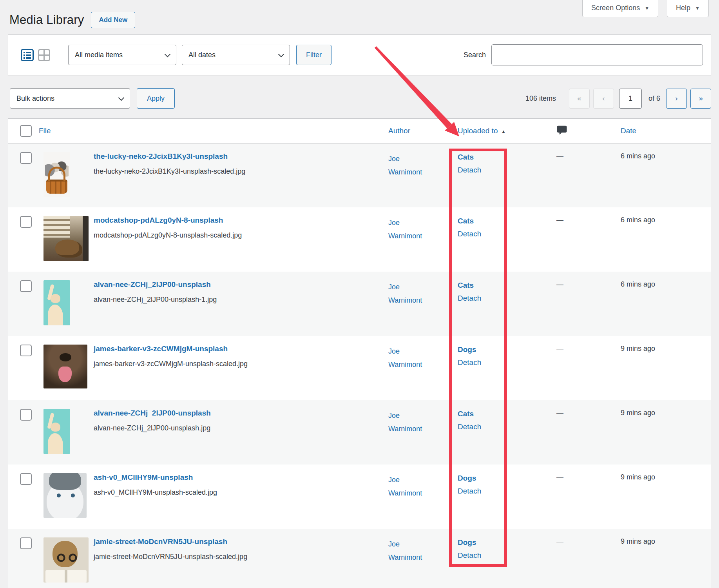  I want to click on screen-options-button: Screen Options ▼, so click(620, 9).